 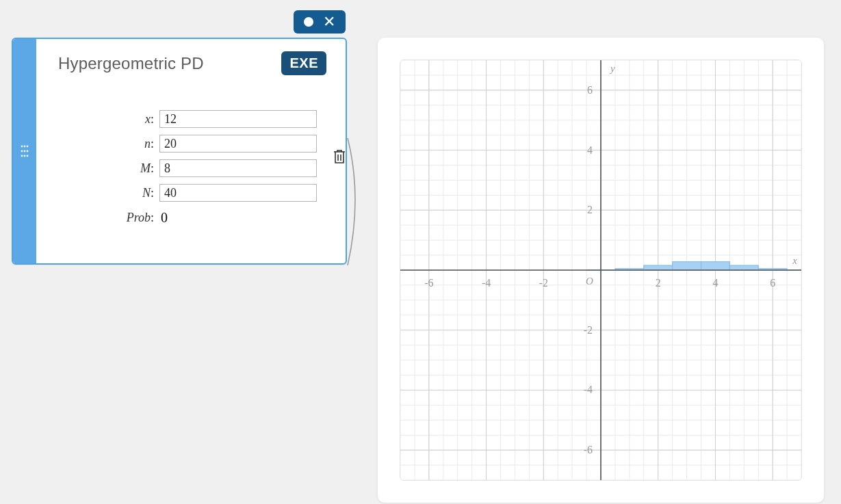 What do you see at coordinates (25, 151) in the screenshot?
I see `grip-icon` at bounding box center [25, 151].